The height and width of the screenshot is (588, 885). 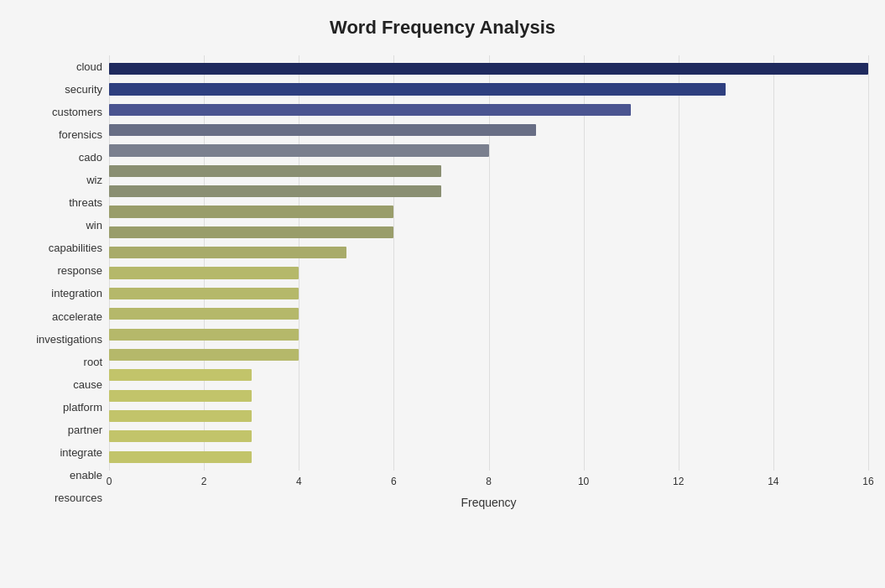 I want to click on x-tick-8: 8, so click(x=488, y=481).